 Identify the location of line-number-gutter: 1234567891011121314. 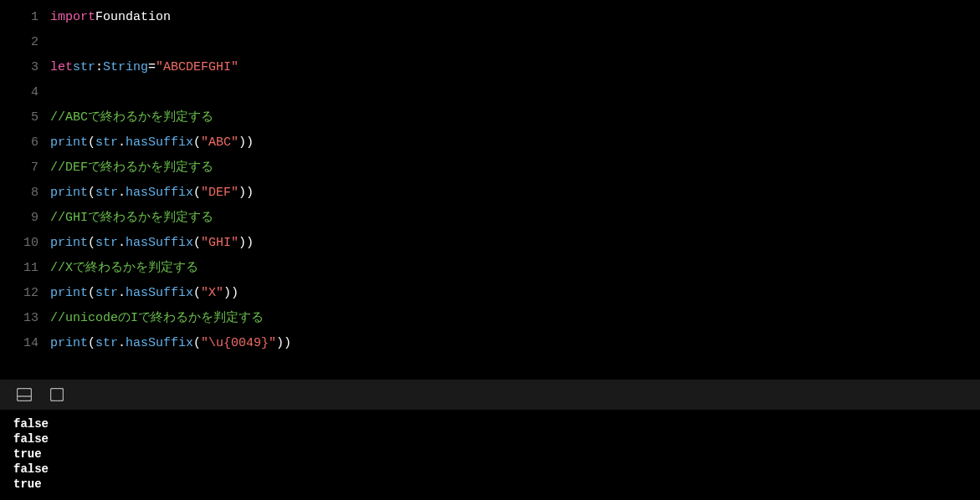
(25, 192).